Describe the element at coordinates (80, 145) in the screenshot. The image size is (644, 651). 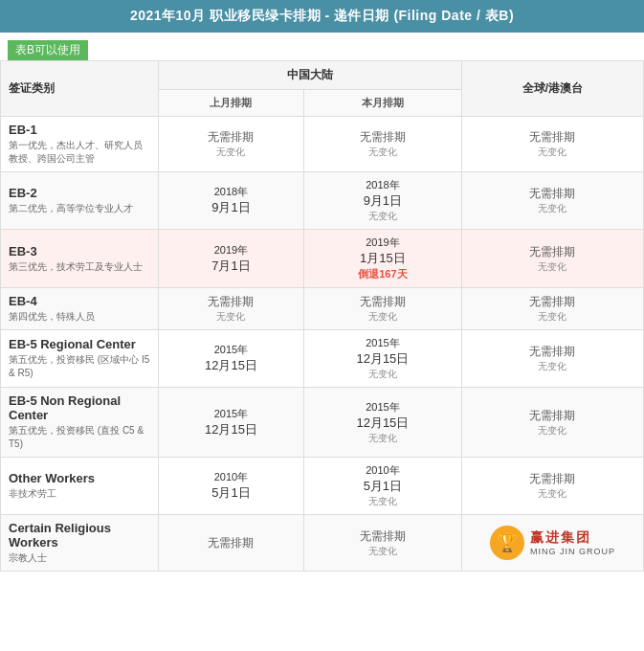
I see `cert-cell: EB-1第一优先，杰出人才、研究人员 教授、跨国公司主管` at that location.